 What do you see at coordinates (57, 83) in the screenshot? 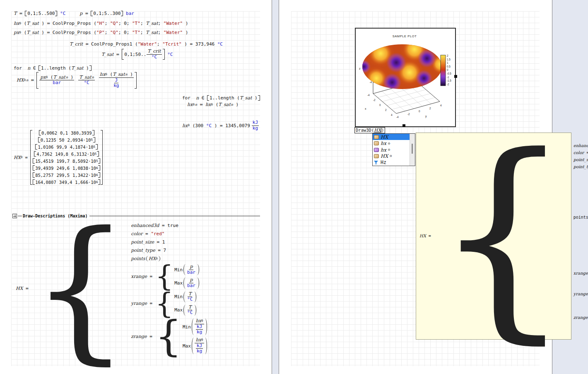
I see `math-token: bar` at bounding box center [57, 83].